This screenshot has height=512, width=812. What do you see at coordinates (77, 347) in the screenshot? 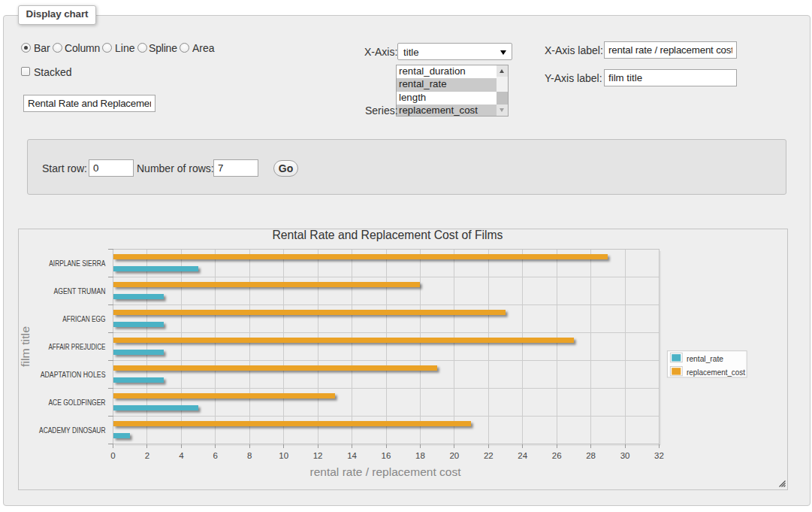
I see `svg-text: AFFAIR PREJUDICE` at bounding box center [77, 347].